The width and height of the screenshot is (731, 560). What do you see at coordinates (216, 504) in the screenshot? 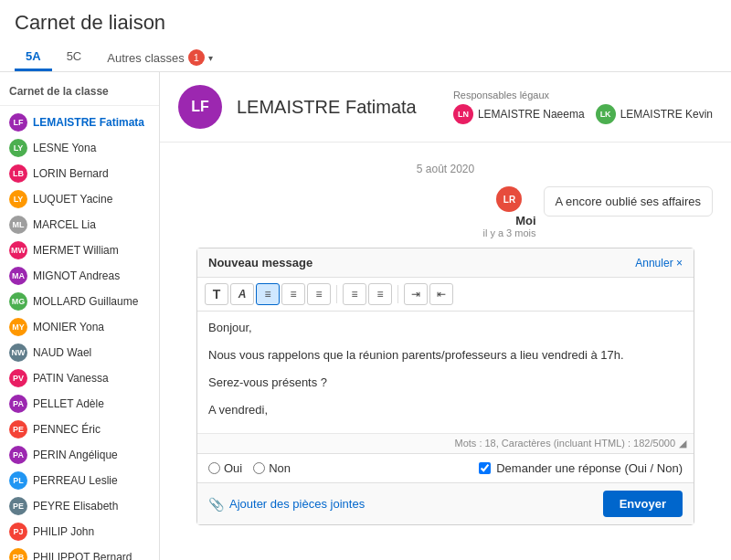
I see `paperclip-icon: 📎` at bounding box center [216, 504].